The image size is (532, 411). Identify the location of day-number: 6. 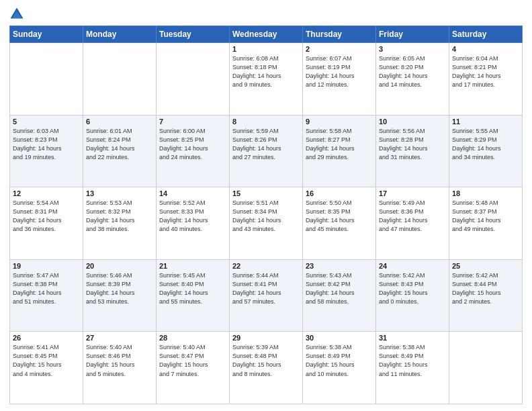
(120, 122).